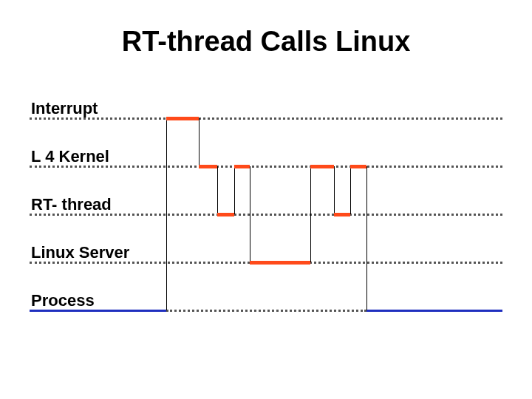  What do you see at coordinates (266, 310) in the screenshot?
I see `process-baseline-dotted` at bounding box center [266, 310].